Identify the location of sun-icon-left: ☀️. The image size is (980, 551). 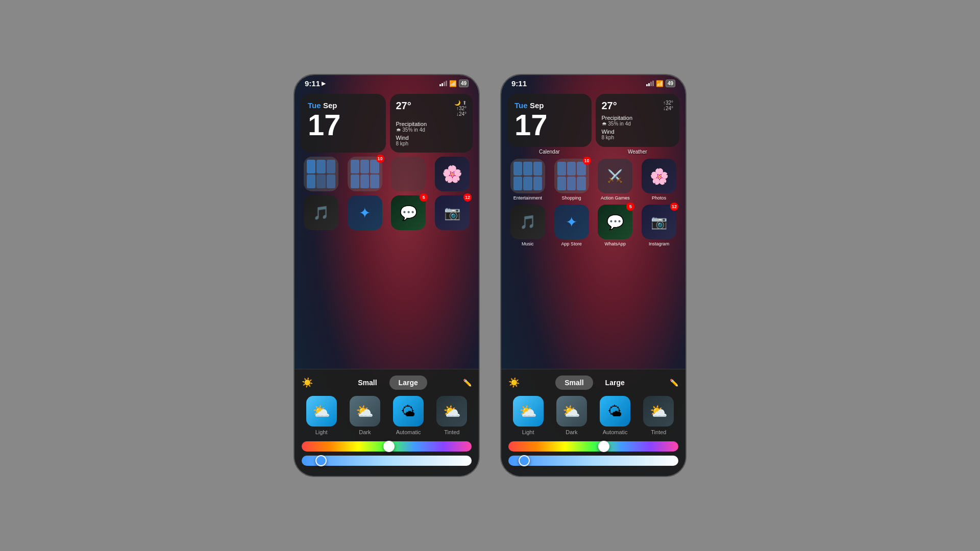
(307, 383).